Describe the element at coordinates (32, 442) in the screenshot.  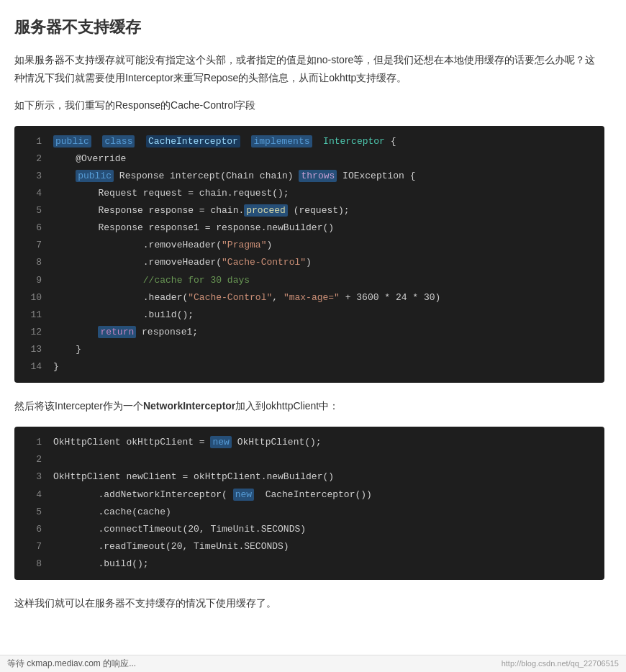
I see `code2-num-1: 1` at that location.